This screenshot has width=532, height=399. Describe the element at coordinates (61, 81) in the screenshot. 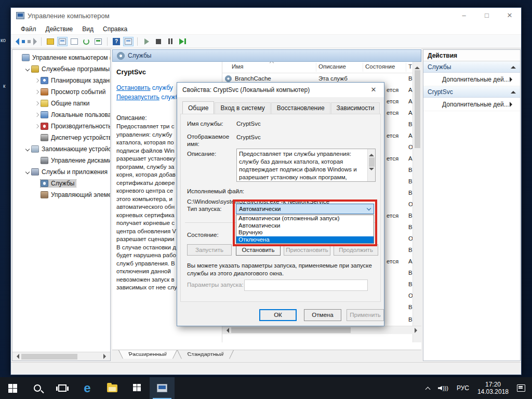

I see `tree-item-task-scheduler: Планировщик заданий` at that location.